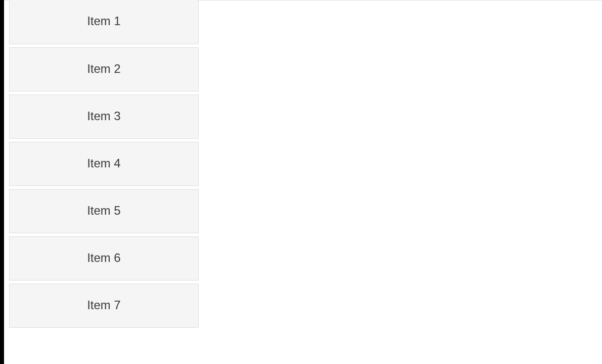 This screenshot has height=364, width=602. I want to click on list-item-label: Item 3, so click(104, 116).